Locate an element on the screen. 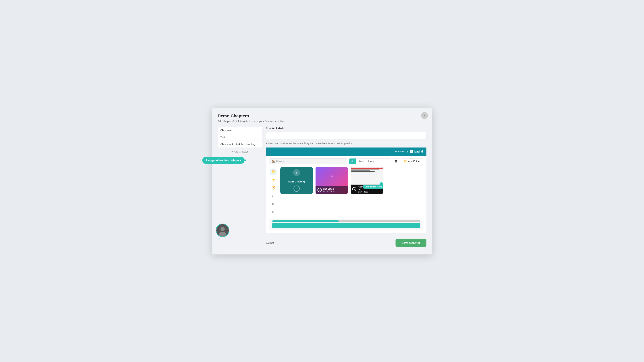 This screenshot has height=362, width=644. modal-body: Click here Test Click here to start the … is located at coordinates (322, 187).